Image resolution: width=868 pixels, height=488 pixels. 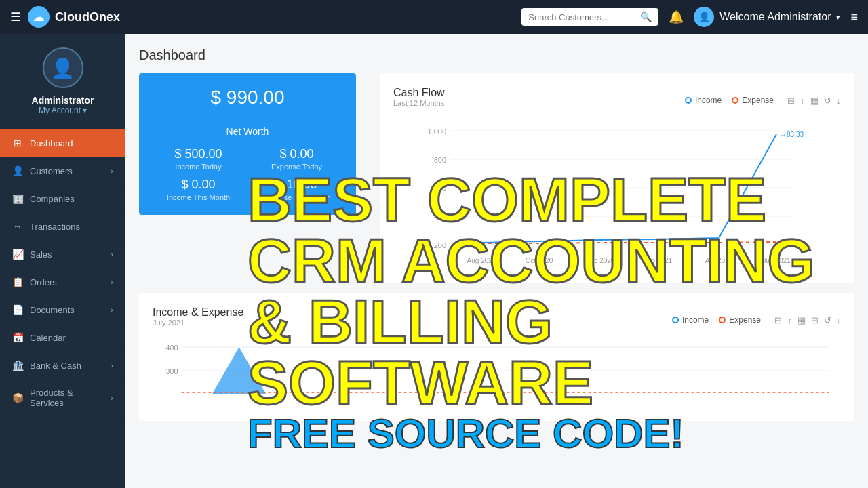 I want to click on logo-circle: ☁, so click(x=39, y=17).